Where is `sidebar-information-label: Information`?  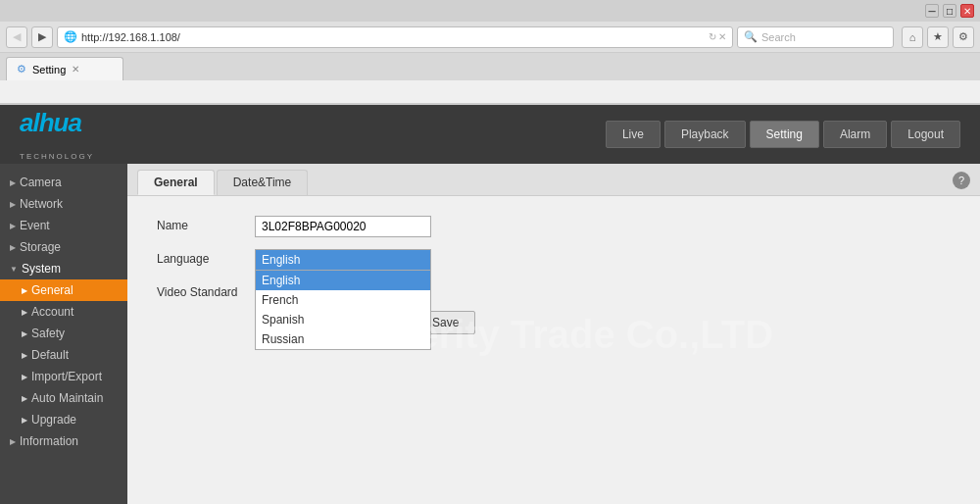
sidebar-information-label: Information is located at coordinates (49, 441).